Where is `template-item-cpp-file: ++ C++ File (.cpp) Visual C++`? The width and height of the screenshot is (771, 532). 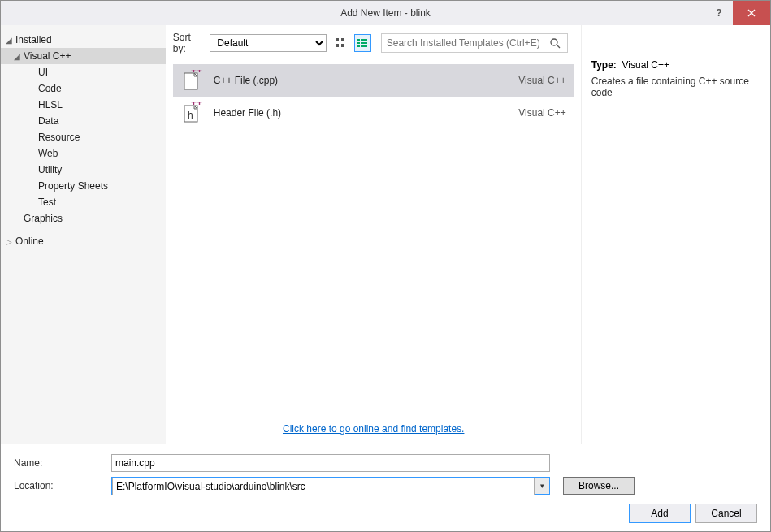
template-item-cpp-file: ++ C++ File (.cpp) Visual C++ is located at coordinates (374, 80).